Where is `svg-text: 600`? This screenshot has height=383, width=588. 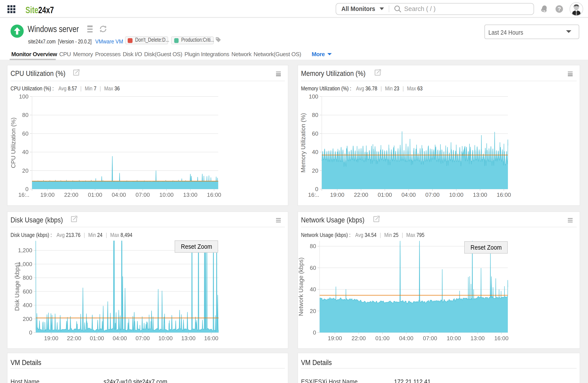
svg-text: 600 is located at coordinates (28, 291).